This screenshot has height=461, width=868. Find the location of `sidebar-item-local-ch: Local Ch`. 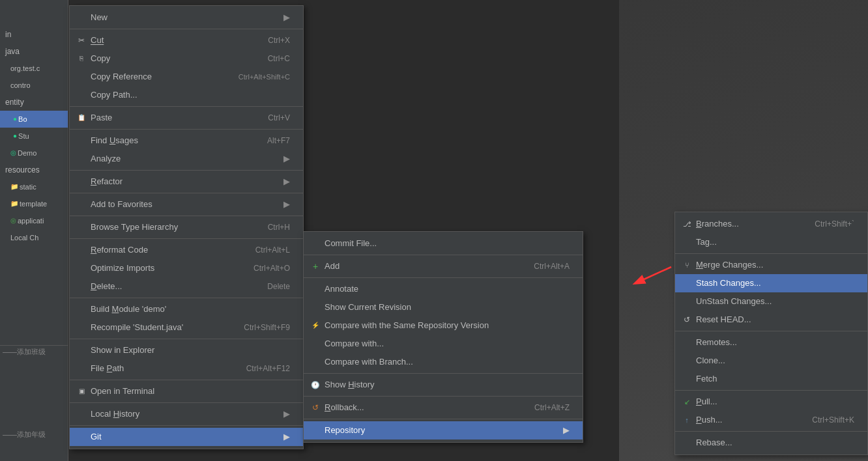

sidebar-item-local-ch: Local Ch is located at coordinates (34, 238).